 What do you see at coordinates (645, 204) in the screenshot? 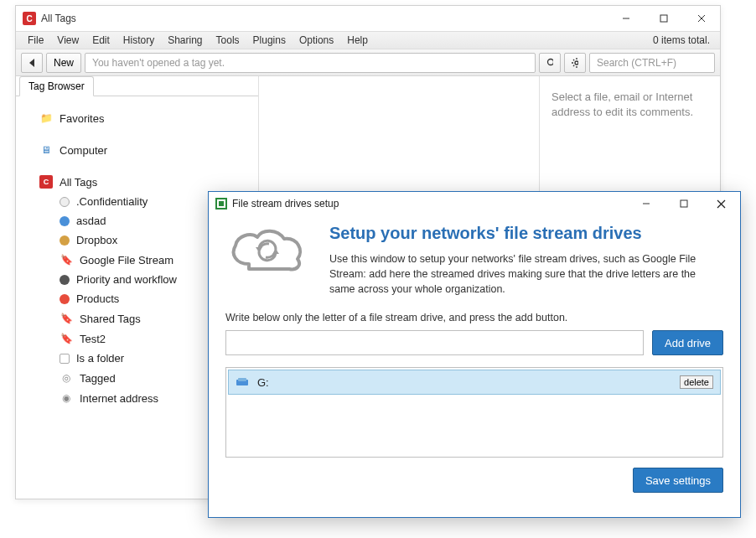
I see `dialog-minimize-button` at bounding box center [645, 204].